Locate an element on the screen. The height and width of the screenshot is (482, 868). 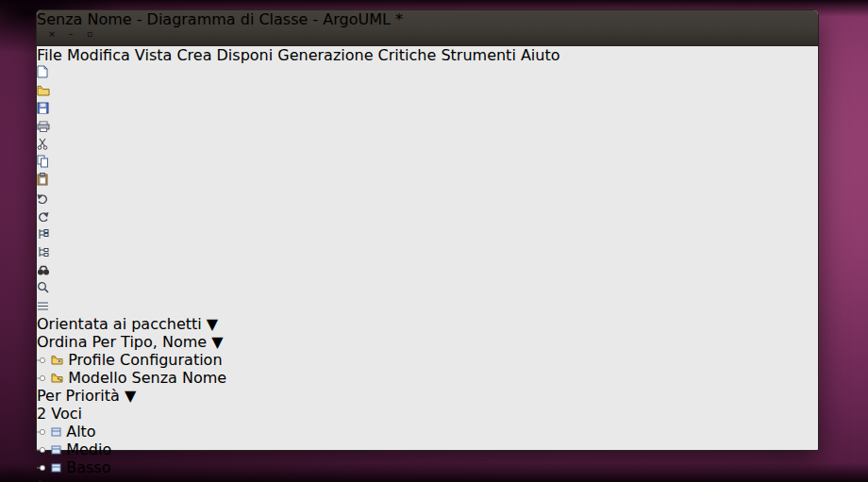
find-button is located at coordinates (427, 270).